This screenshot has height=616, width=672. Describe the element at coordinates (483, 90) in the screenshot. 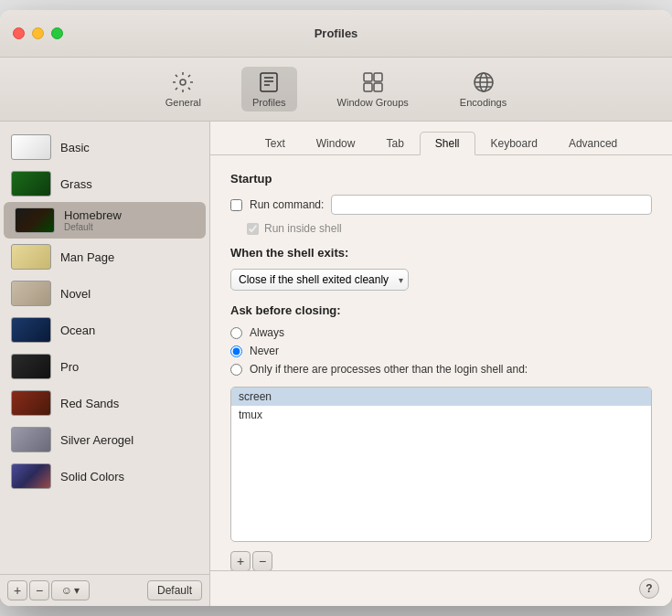

I see `toolbar-item-encodings: Encodings` at that location.